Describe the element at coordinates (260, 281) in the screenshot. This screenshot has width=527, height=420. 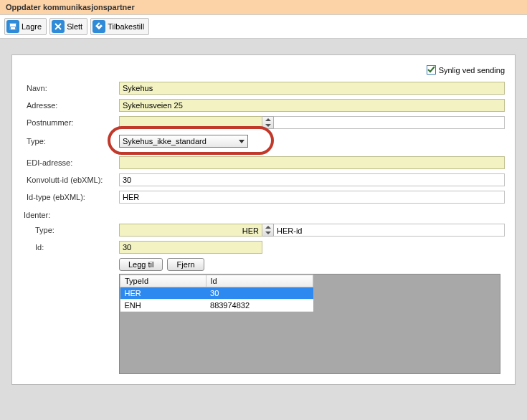
I see `col-id: Id` at that location.